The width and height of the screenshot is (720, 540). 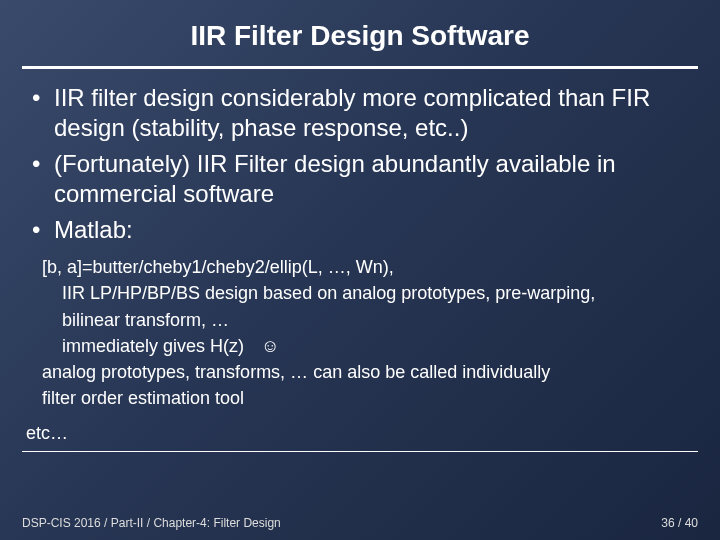 I want to click on slide-title: IIR Filter Design Software, so click(x=360, y=31).